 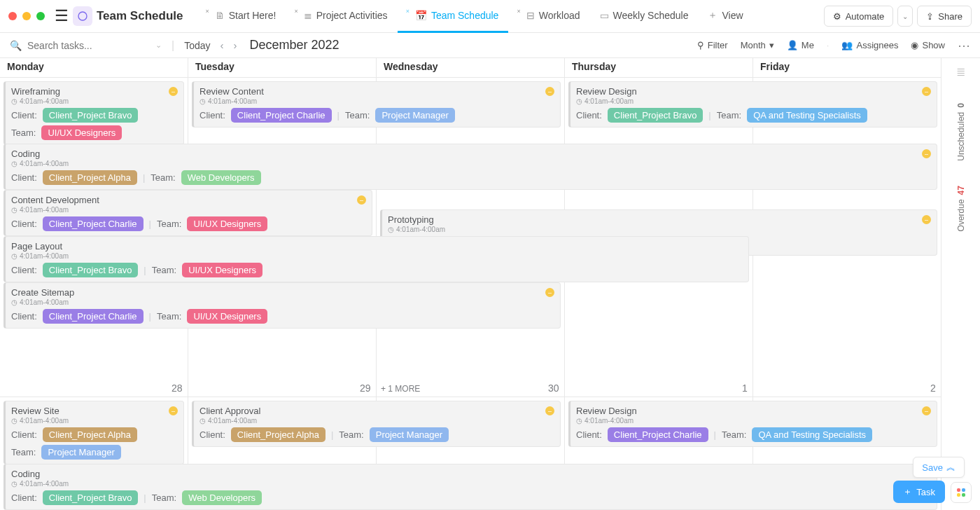 I want to click on bolt-icon: ⚙, so click(x=837, y=17).